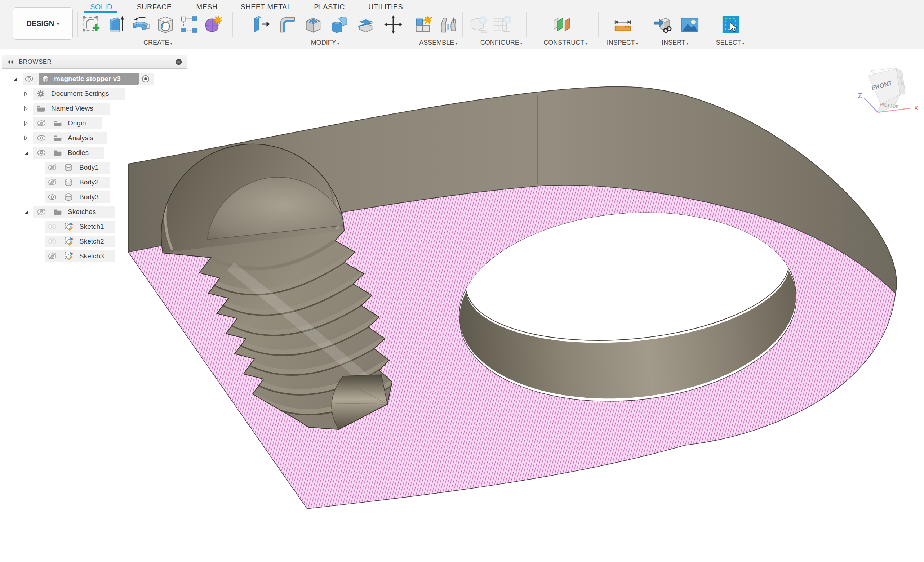 This screenshot has width=924, height=562. Describe the element at coordinates (141, 24) in the screenshot. I see `revolve-icon` at that location.